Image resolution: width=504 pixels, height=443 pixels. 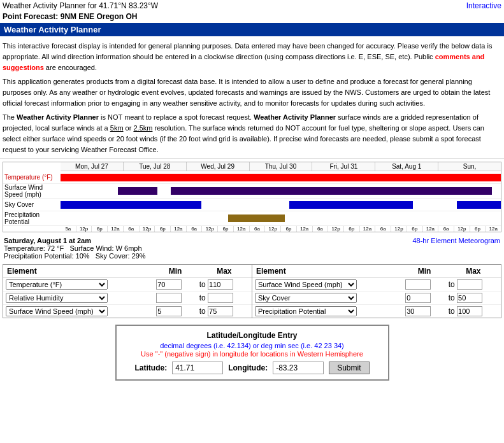 What do you see at coordinates (418, 285) in the screenshot?
I see `min-input-r0` at bounding box center [418, 285].